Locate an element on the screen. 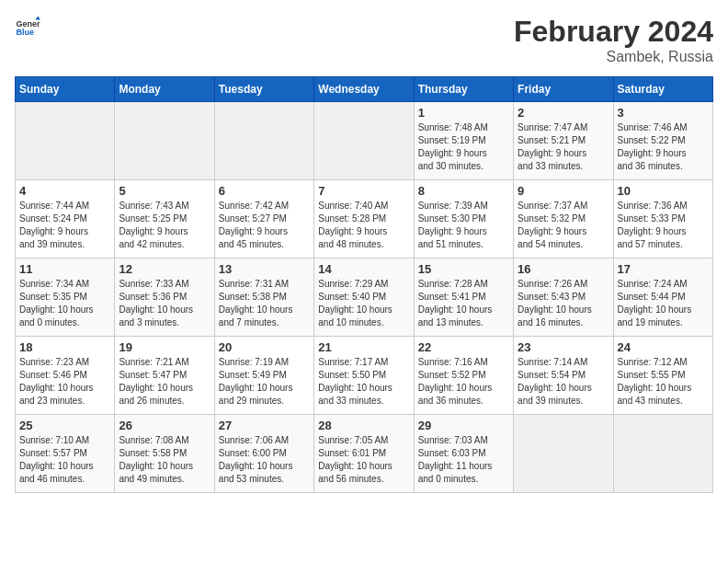 The height and width of the screenshot is (563, 728). day-info: Sunrise: 7:12 AMSunset: 5:55 PMDaylight:… is located at coordinates (664, 382).